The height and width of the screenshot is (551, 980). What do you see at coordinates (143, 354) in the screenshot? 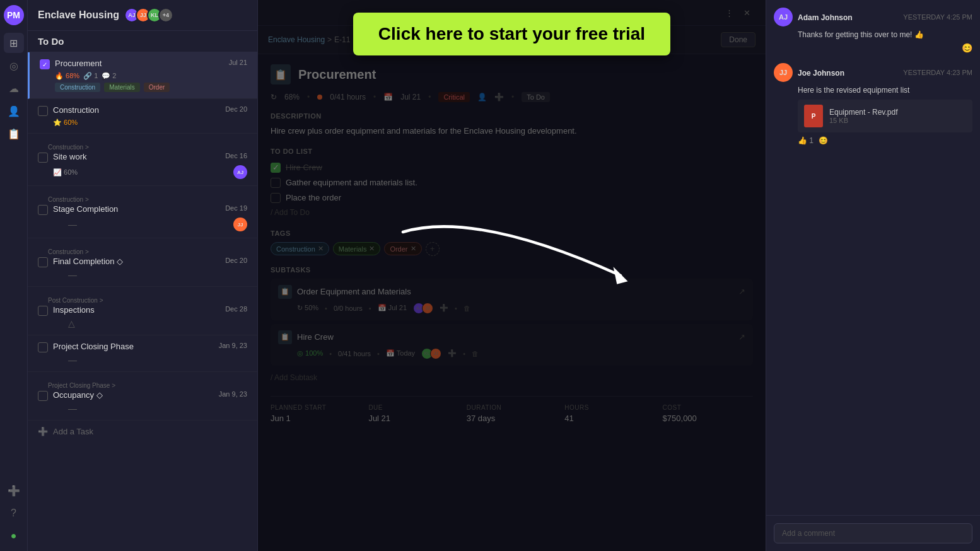
I see `task-item-project-closing: Project Closing Phase Jan 9, 23 —` at bounding box center [143, 354].